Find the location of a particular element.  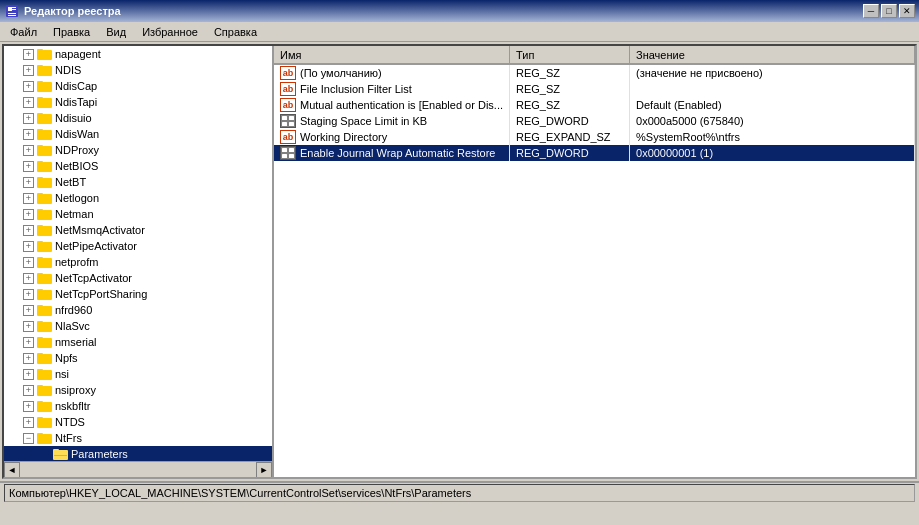

row-name: (По умолчанию) is located at coordinates (341, 73).